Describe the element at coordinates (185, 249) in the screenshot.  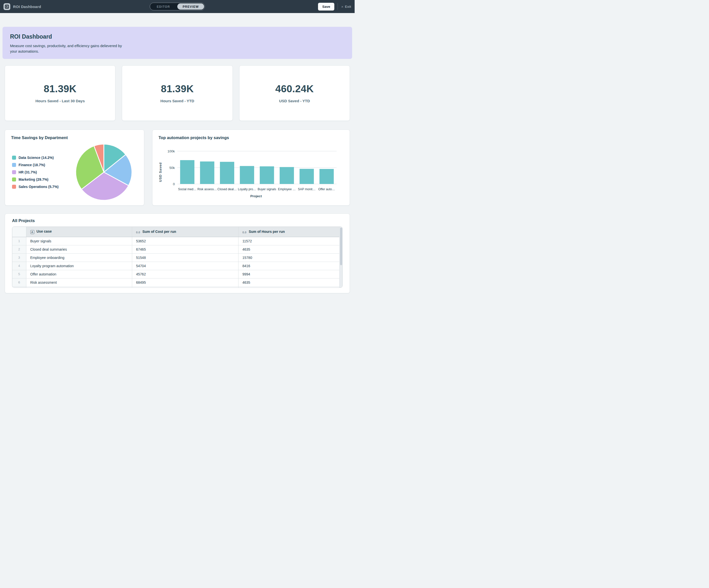
I see `cost-cell: 67465` at that location.